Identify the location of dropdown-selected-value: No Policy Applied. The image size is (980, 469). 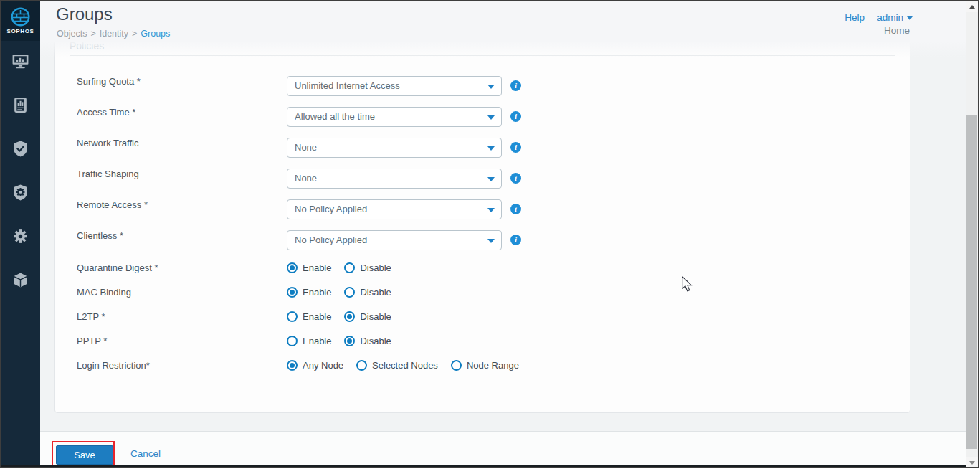
(331, 240).